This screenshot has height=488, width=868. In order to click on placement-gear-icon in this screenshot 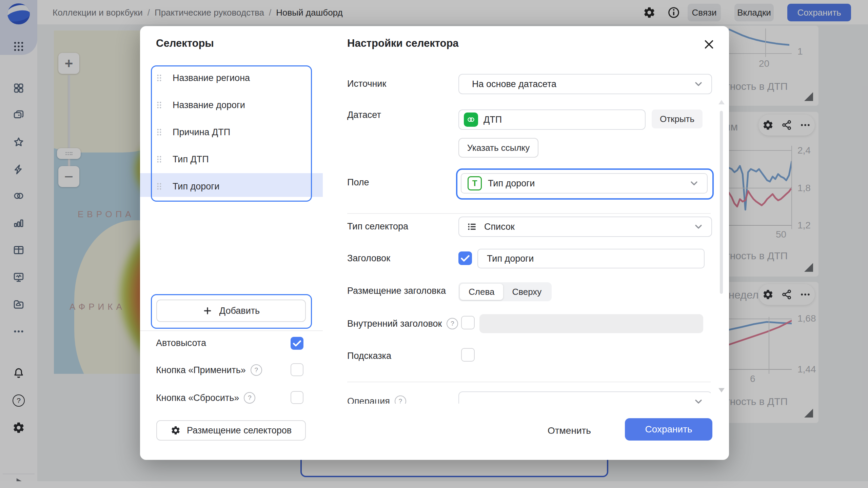, I will do `click(176, 430)`.